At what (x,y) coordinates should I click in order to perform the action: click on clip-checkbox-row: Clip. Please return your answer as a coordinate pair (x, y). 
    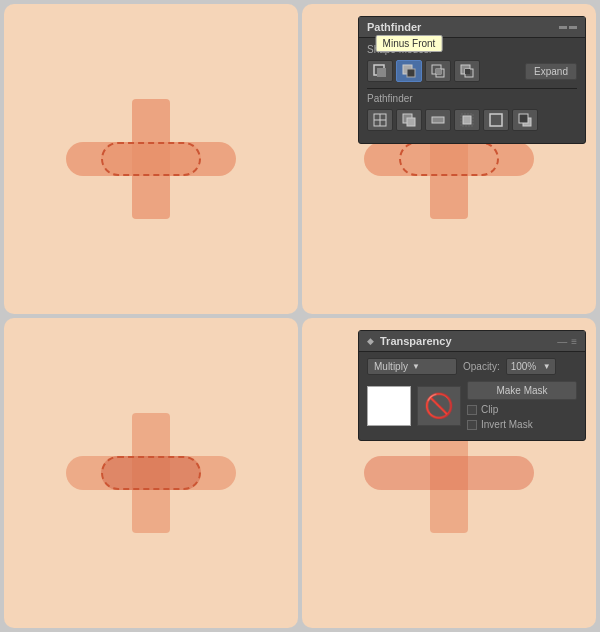
    Looking at the image, I should click on (522, 410).